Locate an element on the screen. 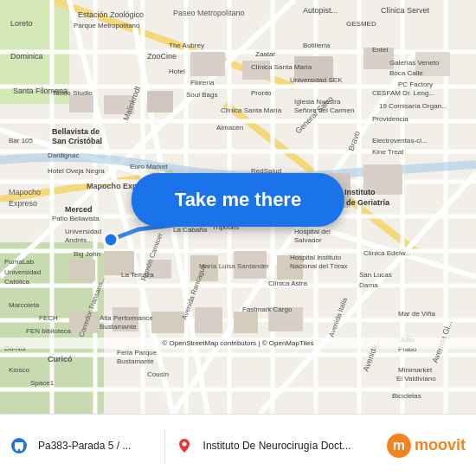 This screenshot has width=476, height=476. svg-text: Entel is located at coordinates (380, 50).